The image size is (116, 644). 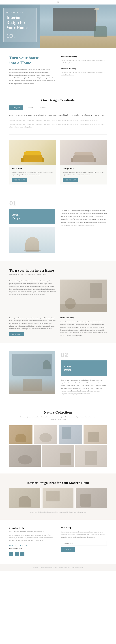 What do you see at coordinates (84, 168) in the screenshot?
I see `sofa-name-2: Vintage Sofa` at bounding box center [84, 168].